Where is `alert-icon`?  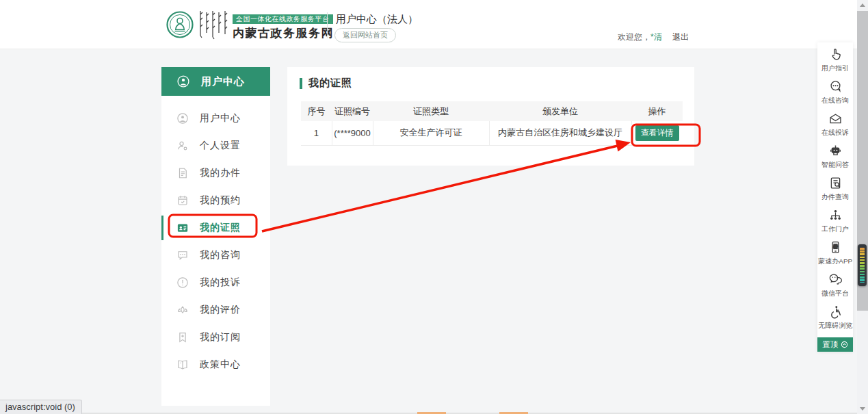
alert-icon is located at coordinates (183, 283).